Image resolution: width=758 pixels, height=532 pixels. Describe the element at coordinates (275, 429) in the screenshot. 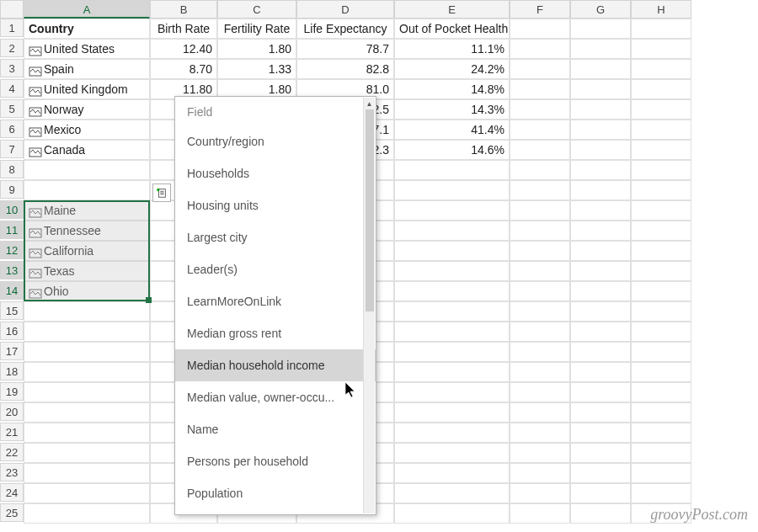

I see `field-item: Name` at that location.